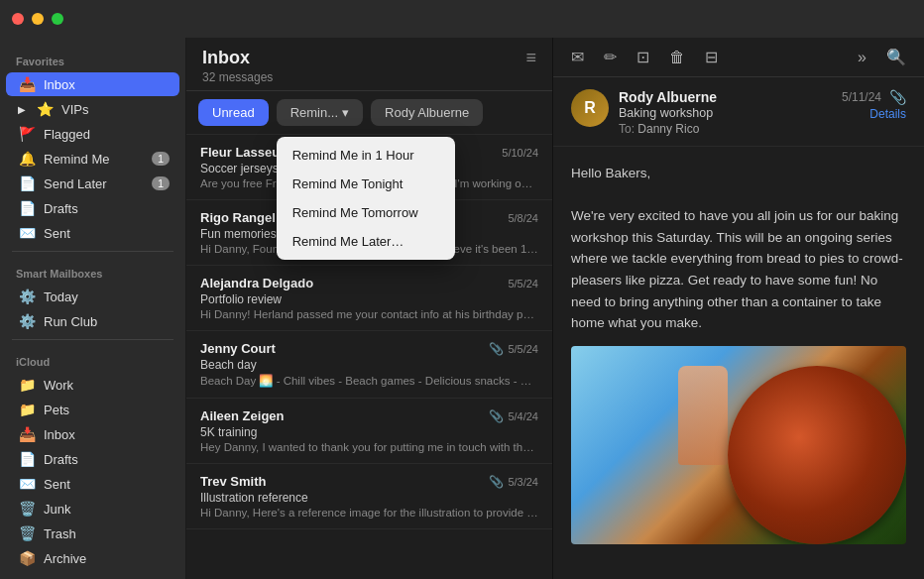  Describe the element at coordinates (93, 484) in the screenshot. I see `sidebar-item-icloud-sent: ✉️ Sent` at that location.